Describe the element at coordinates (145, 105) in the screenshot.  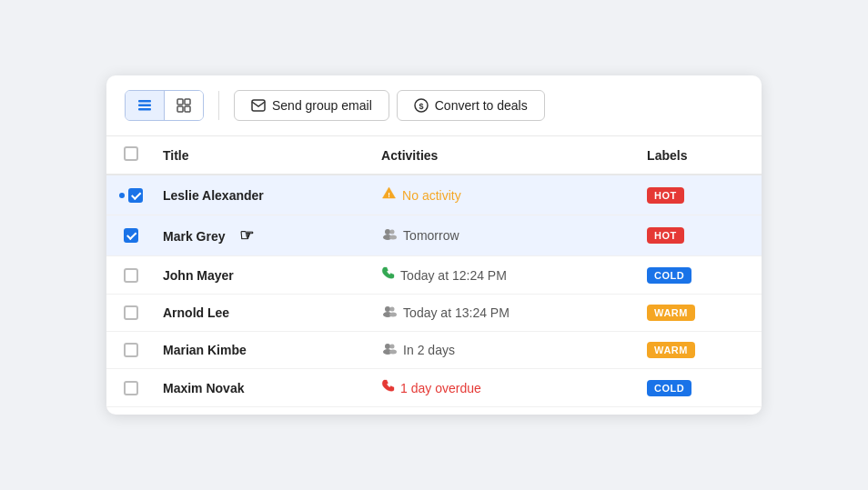
I see `list-view-icon` at that location.